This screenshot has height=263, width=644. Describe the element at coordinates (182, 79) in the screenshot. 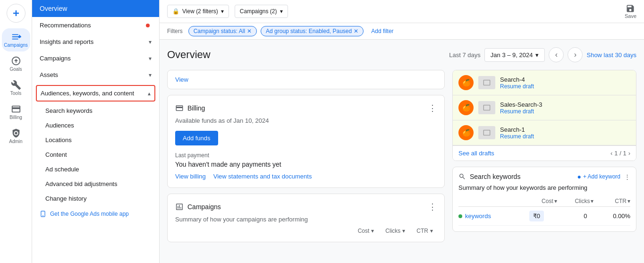

I see `view-link: View` at that location.